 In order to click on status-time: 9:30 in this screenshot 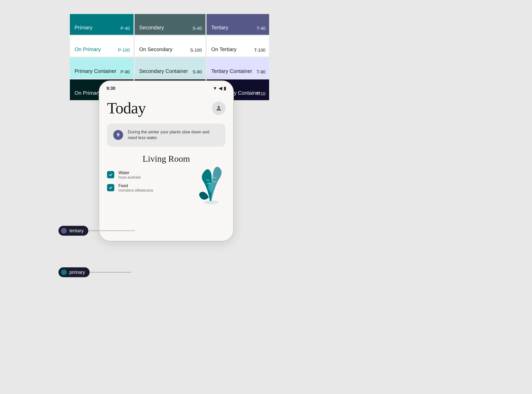, I will do `click(111, 89)`.